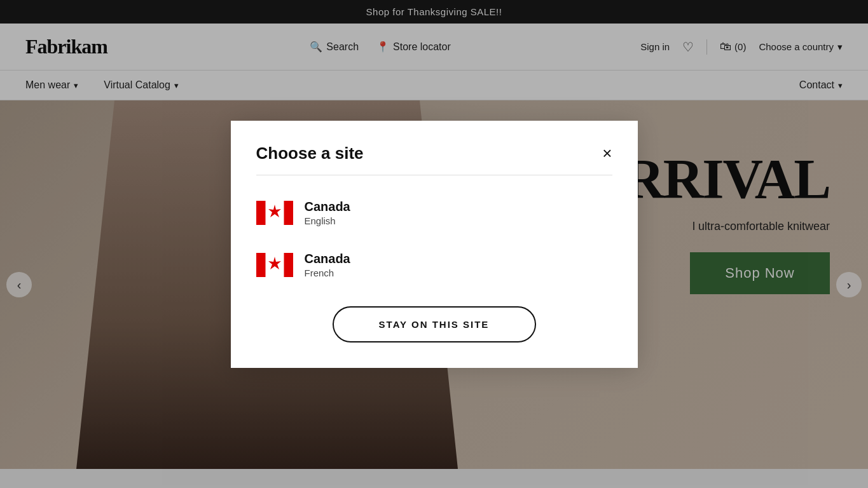  What do you see at coordinates (434, 265) in the screenshot?
I see `country-option-canada-french: Canada French` at bounding box center [434, 265].